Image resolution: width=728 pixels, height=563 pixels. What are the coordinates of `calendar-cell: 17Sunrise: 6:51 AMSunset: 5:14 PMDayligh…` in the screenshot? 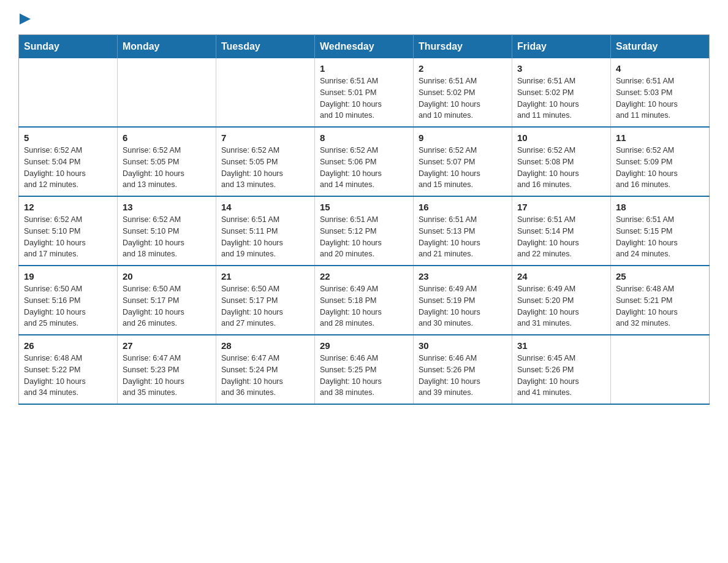 It's located at (561, 231).